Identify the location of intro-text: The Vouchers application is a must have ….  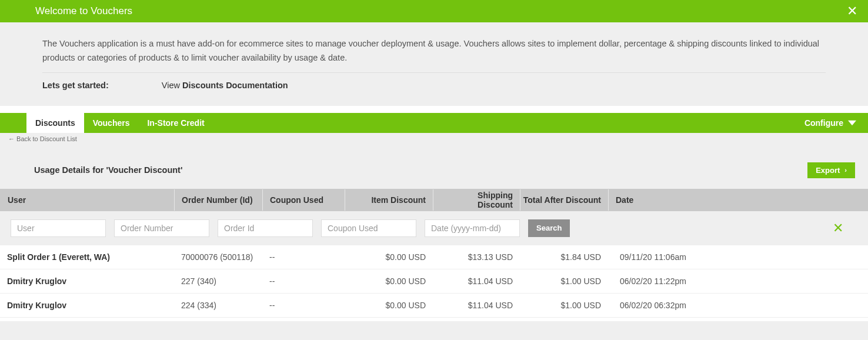
(434, 55).